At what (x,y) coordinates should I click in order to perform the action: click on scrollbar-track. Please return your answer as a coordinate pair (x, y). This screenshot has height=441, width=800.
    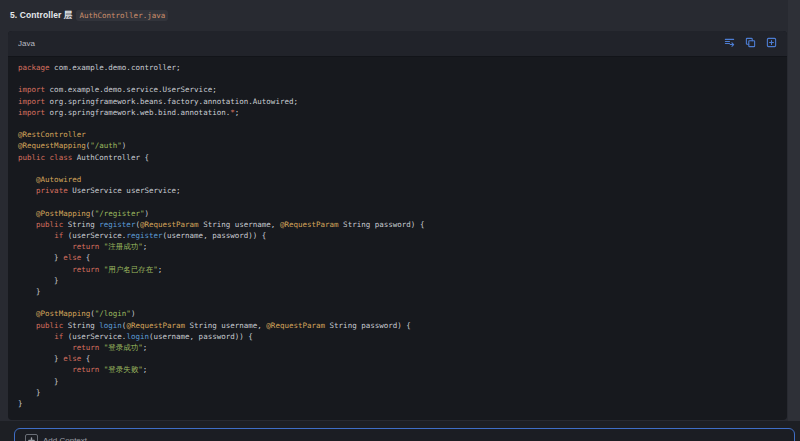
    Looking at the image, I should click on (794, 210).